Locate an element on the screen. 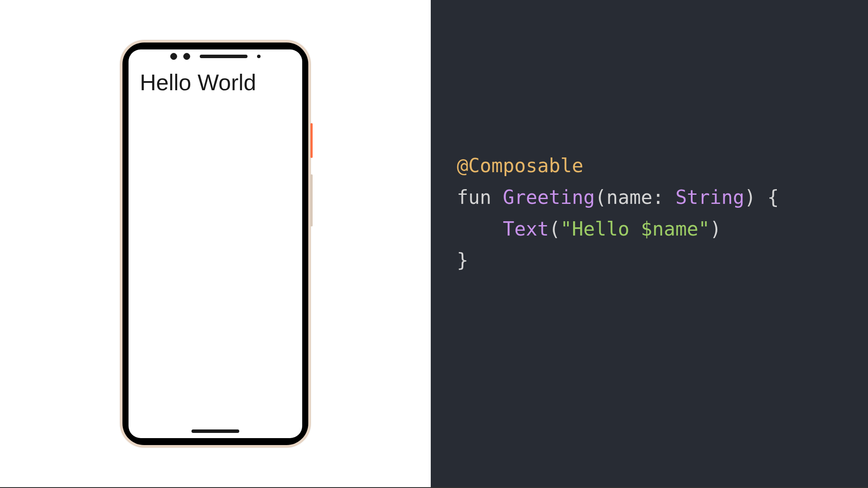  bottom-speaker-icon is located at coordinates (215, 431).